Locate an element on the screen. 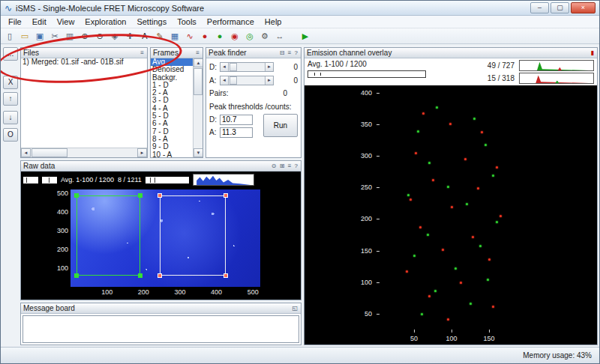  menu-exploration: Exploration is located at coordinates (105, 22).